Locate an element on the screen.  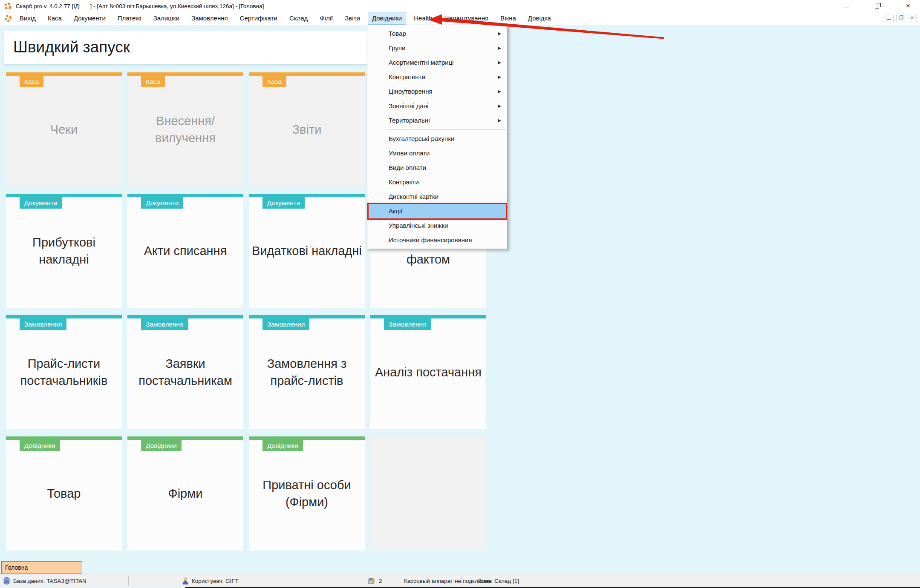
mdi-minimize-icon is located at coordinates (889, 18).